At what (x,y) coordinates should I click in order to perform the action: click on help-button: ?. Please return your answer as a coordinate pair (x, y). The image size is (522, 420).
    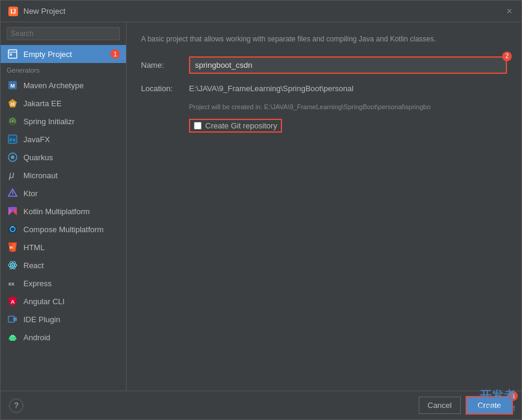
    Looking at the image, I should click on (16, 406).